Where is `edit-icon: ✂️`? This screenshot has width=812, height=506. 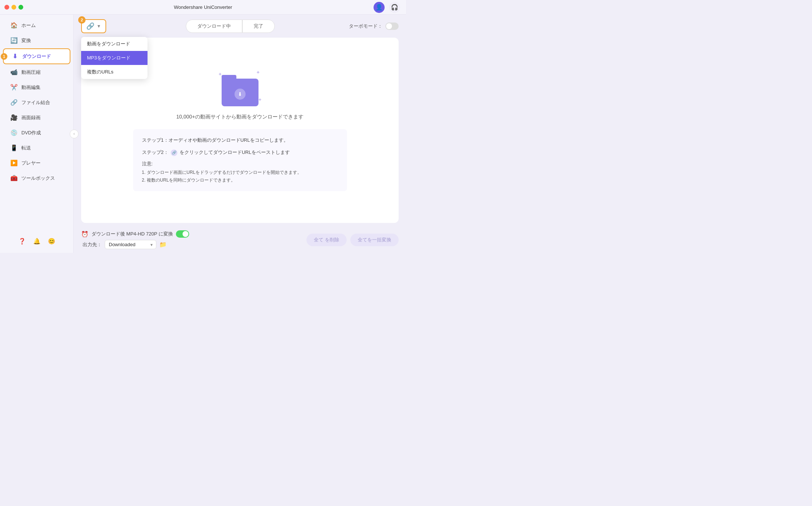
edit-icon: ✂️ is located at coordinates (14, 87).